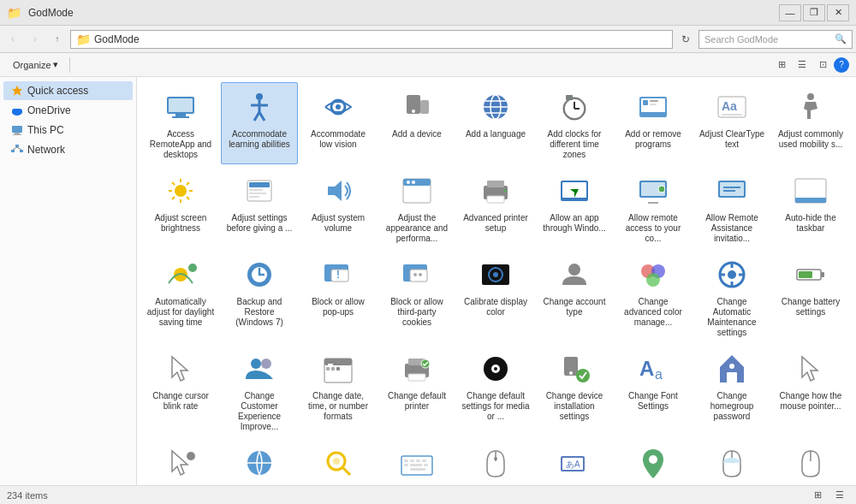  Describe the element at coordinates (574, 123) in the screenshot. I see `icon-item-clock: Add clocks for different time zones` at that location.